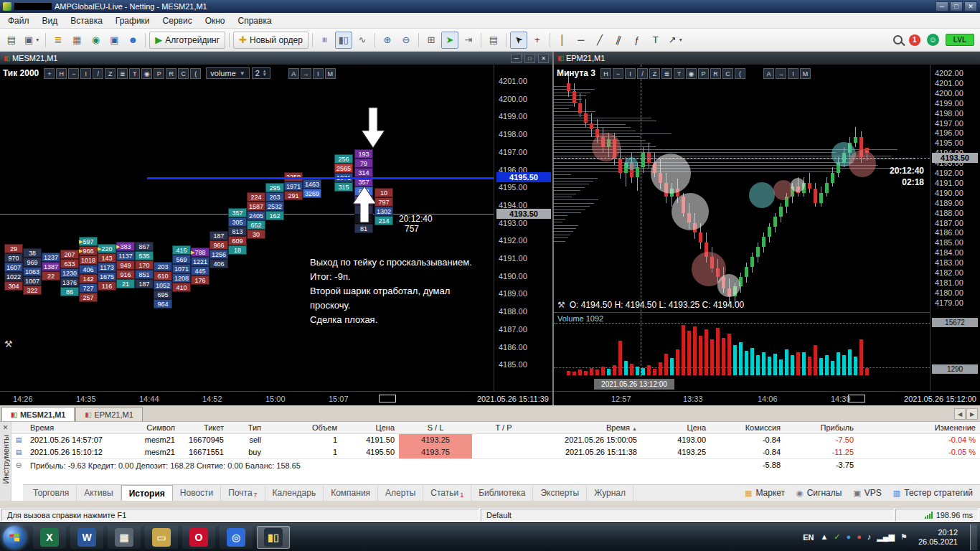 The height and width of the screenshot is (551, 980). Describe the element at coordinates (87, 537) in the screenshot. I see `taskbar-word: W` at that location.